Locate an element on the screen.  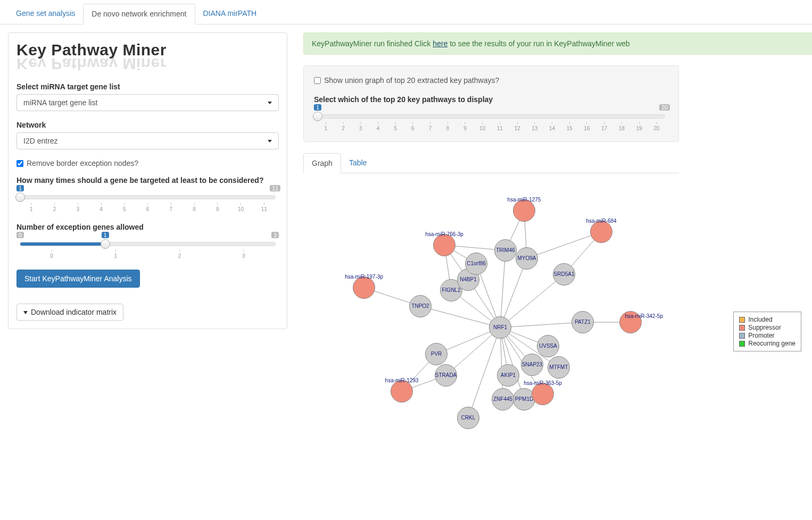
download-icon is located at coordinates (26, 313).